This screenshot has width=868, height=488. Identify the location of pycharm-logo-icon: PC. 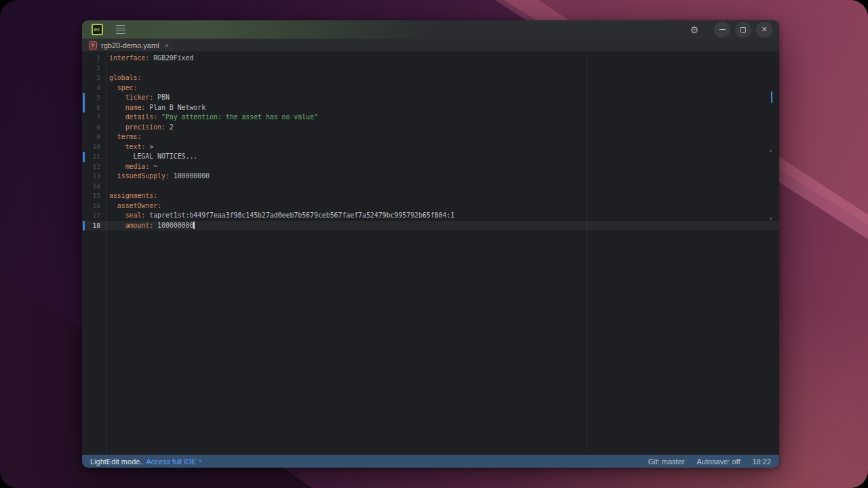
(98, 30).